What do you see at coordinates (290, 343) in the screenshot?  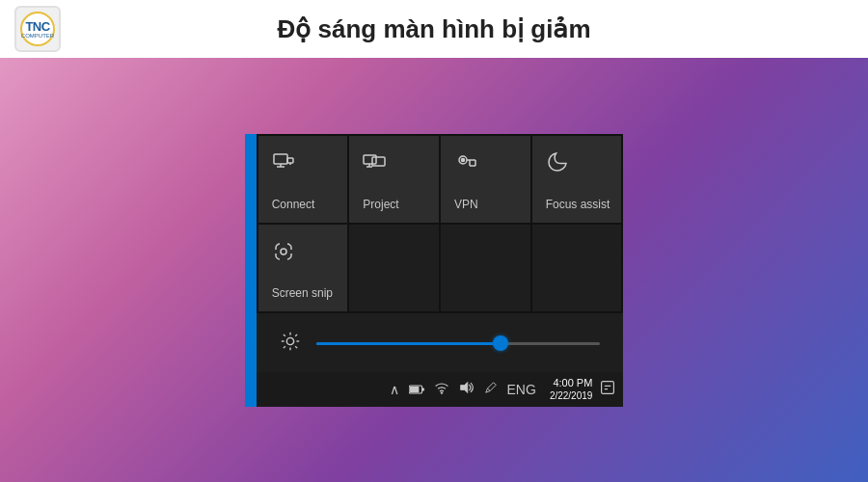 I see `brightness-icon` at bounding box center [290, 343].